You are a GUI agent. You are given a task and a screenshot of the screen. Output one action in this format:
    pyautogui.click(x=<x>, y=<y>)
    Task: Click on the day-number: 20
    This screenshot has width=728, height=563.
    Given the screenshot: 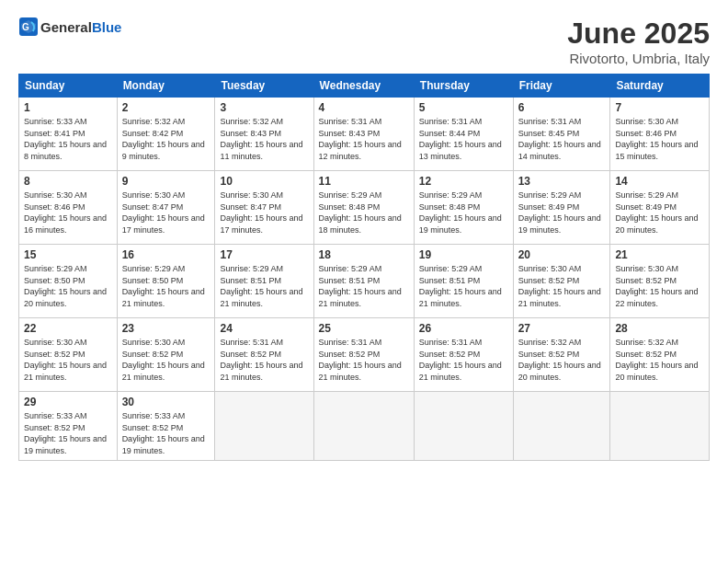 What is the action you would take?
    pyautogui.click(x=563, y=255)
    